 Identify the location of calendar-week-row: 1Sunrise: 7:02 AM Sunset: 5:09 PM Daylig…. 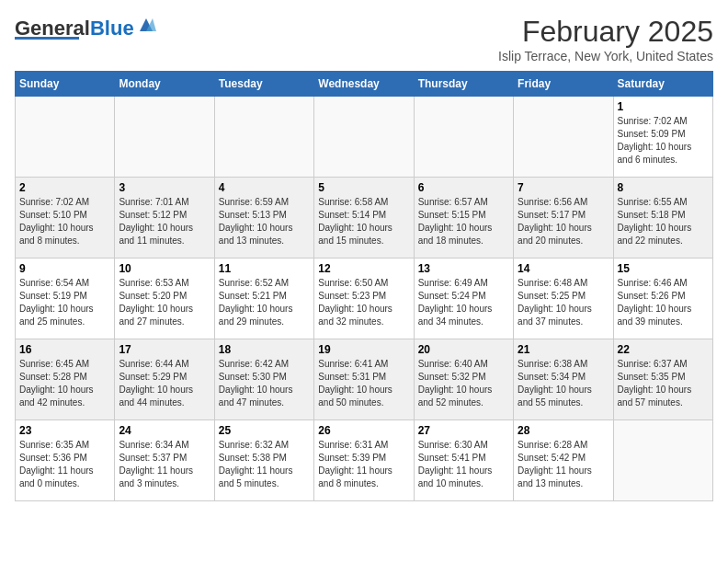
(364, 137).